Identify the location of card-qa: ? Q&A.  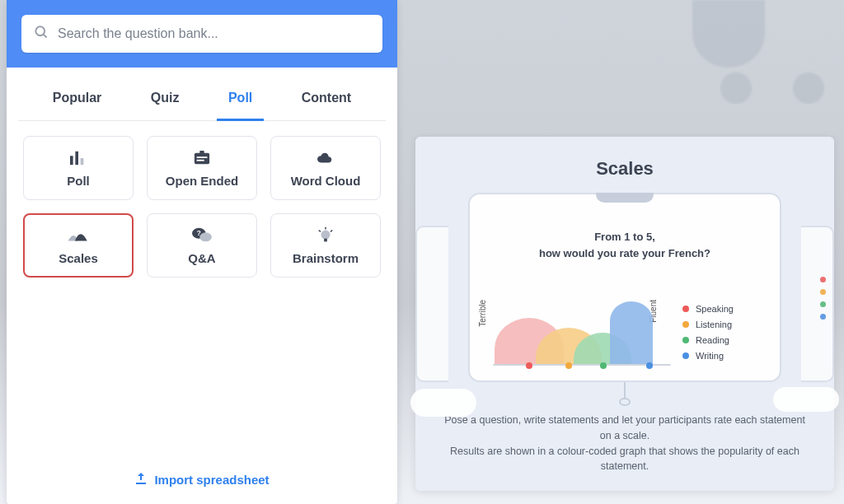
(202, 245).